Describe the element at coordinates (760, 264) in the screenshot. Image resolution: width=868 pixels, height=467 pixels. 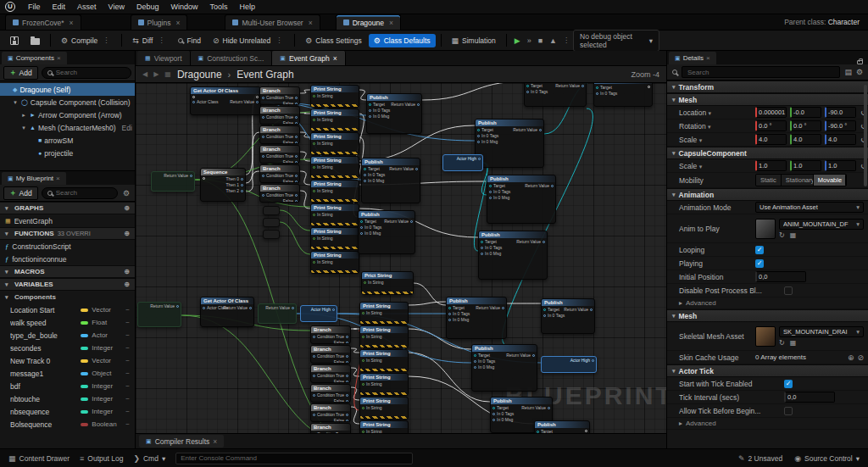
I see `playing-checkbox: ✓` at that location.